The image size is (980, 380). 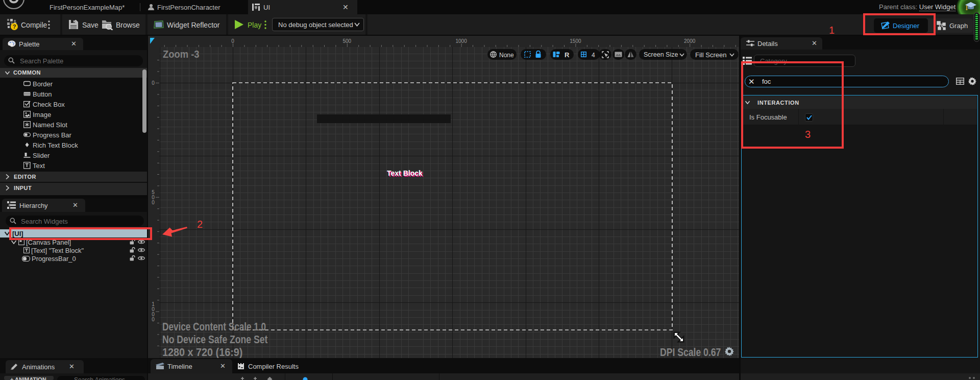 I want to click on svg-text: 1500, so click(x=576, y=41).